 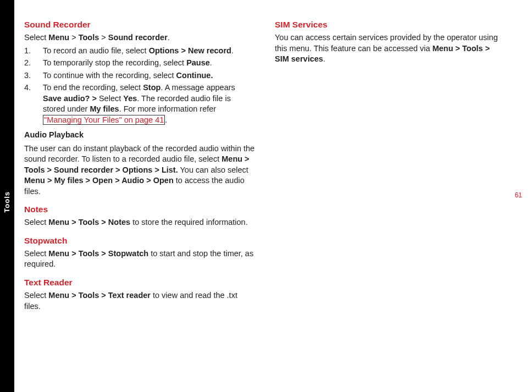 What do you see at coordinates (140, 63) in the screenshot?
I see `list-item: To temporarily stop the recording, selec…` at bounding box center [140, 63].